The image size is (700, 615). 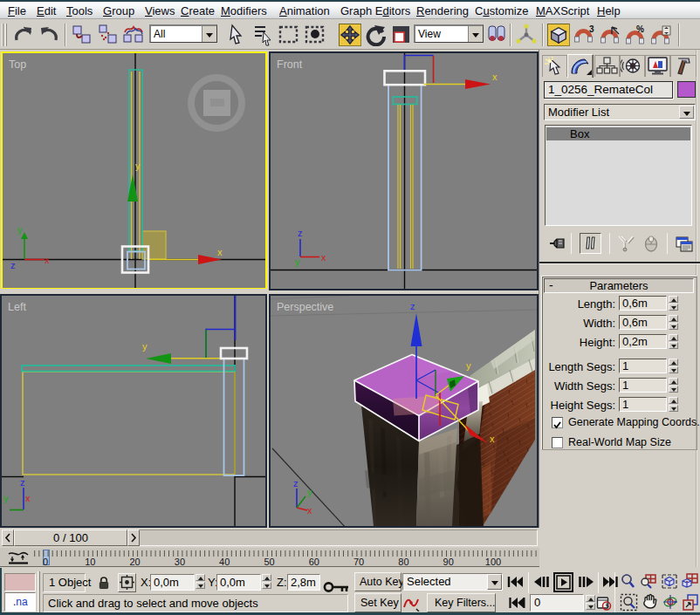 What do you see at coordinates (45, 562) in the screenshot?
I see `svg-text: 0` at bounding box center [45, 562].